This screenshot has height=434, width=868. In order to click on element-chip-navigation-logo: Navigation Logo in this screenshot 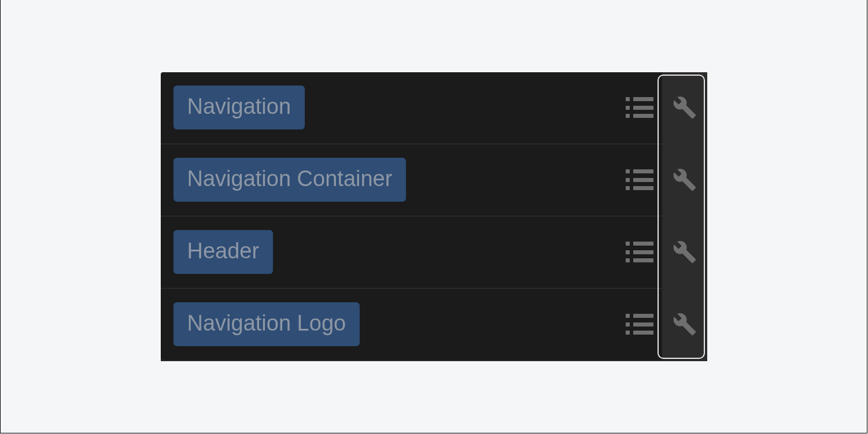, I will do `click(267, 324)`.